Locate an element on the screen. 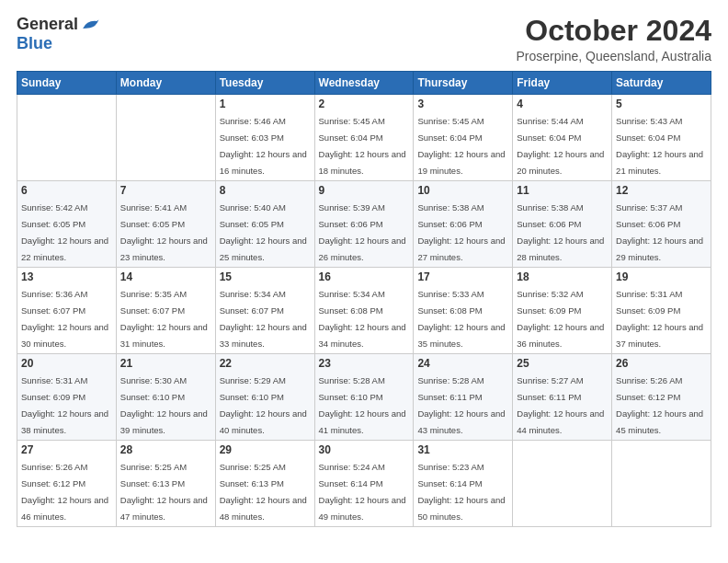  logo-bird-icon is located at coordinates (90, 25).